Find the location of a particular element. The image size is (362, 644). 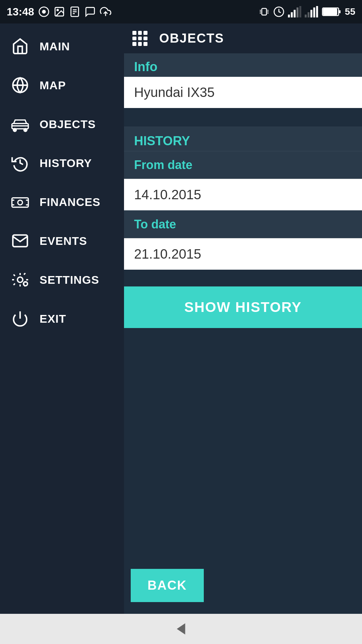

from-date-value: 14.10.2015 is located at coordinates (168, 195).